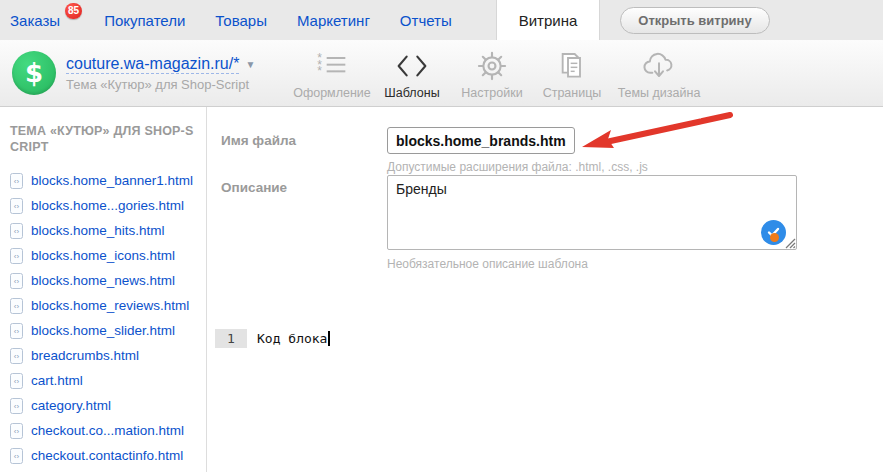 The image size is (883, 473). Describe the element at coordinates (592, 212) in the screenshot. I see `description-textarea: Бренды` at that location.